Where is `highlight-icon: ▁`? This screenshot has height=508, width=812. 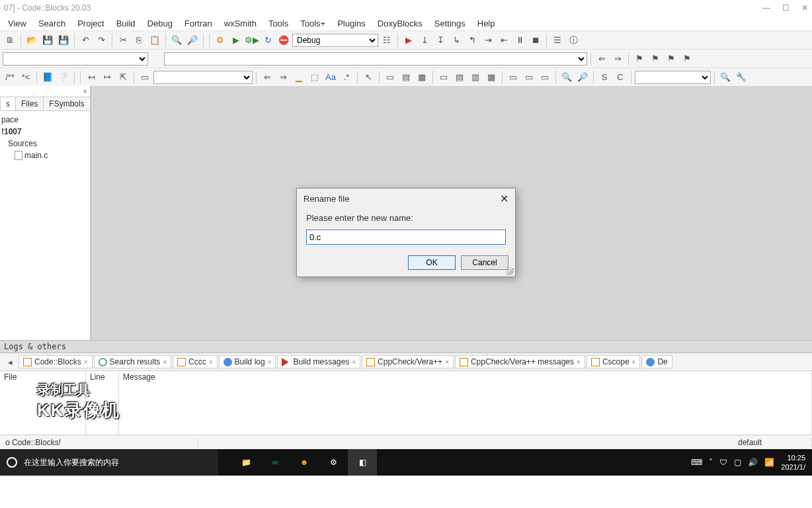
highlight-icon: ▁ is located at coordinates (299, 77).